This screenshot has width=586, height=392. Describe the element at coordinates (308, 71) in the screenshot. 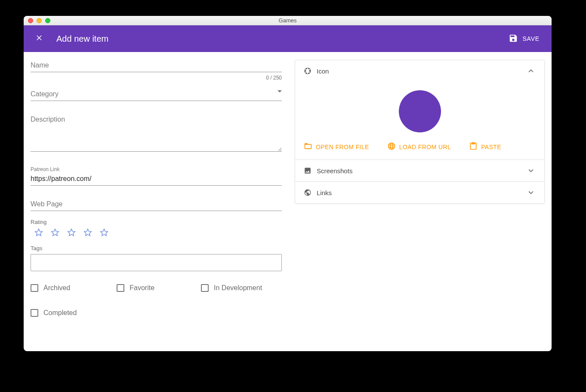

I see `camera-icon` at that location.